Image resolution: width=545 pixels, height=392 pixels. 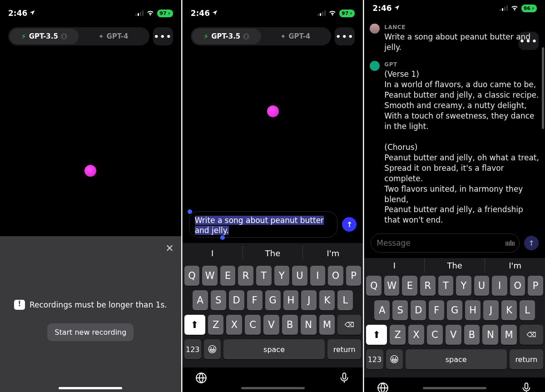 I want to click on scroll-indicator, so click(x=543, y=88).